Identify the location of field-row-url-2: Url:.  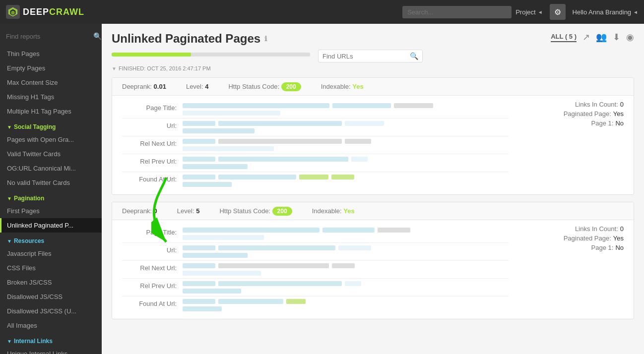
(316, 252).